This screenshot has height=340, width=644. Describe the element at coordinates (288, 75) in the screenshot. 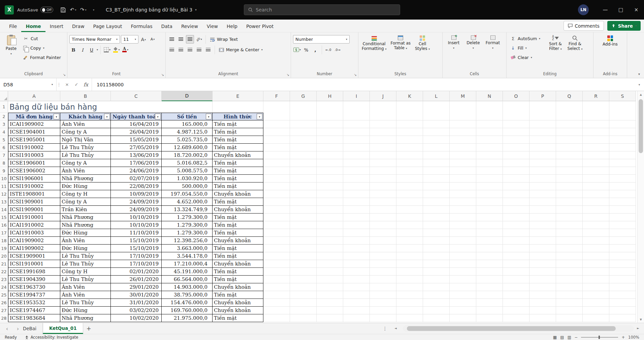

I see `dialog-launcher-icon: ↘` at that location.